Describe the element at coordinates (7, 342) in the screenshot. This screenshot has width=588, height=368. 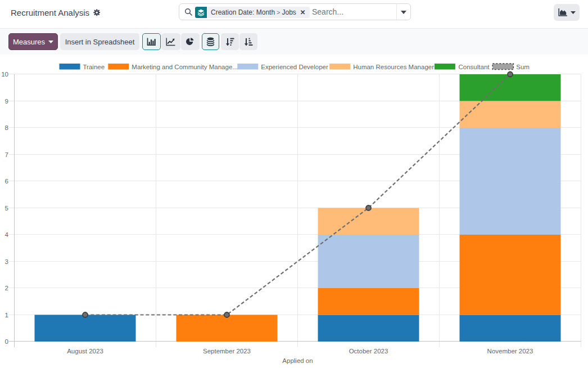
I see `svg-text: 0` at that location.